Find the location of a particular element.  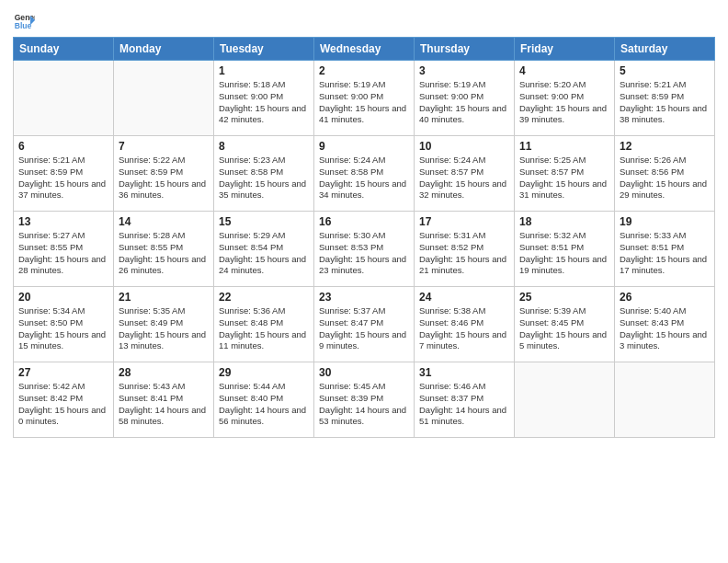

sunrise: Sunrise: 5:22 AM is located at coordinates (152, 160).